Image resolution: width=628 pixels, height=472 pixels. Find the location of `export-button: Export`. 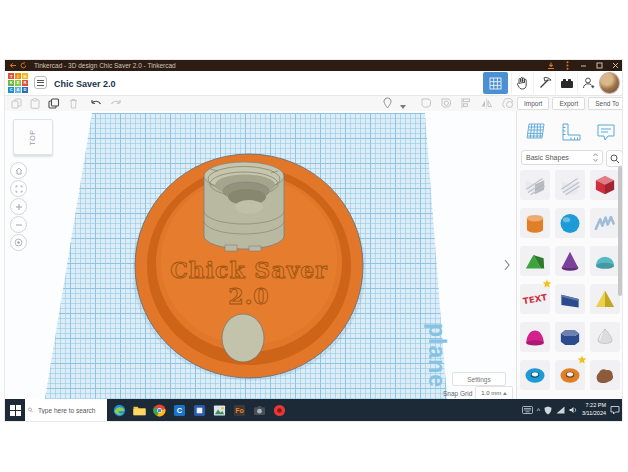

export-button: Export is located at coordinates (568, 104).